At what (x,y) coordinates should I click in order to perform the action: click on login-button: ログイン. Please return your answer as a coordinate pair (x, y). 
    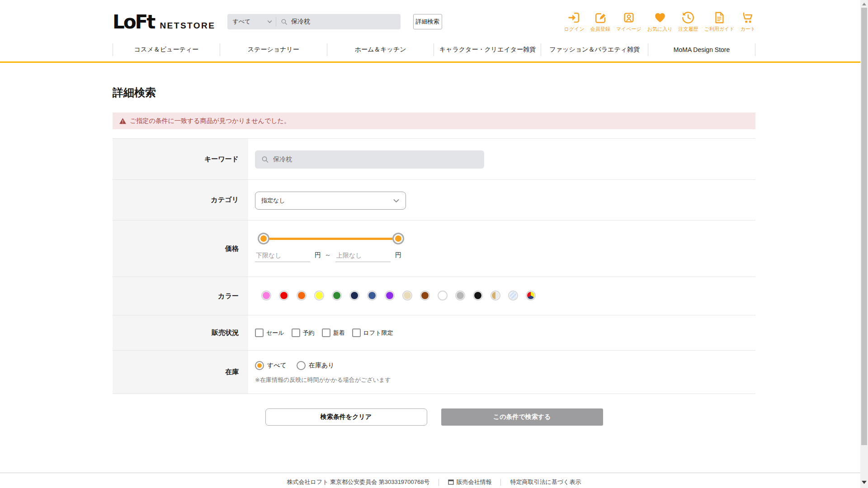
    Looking at the image, I should click on (574, 22).